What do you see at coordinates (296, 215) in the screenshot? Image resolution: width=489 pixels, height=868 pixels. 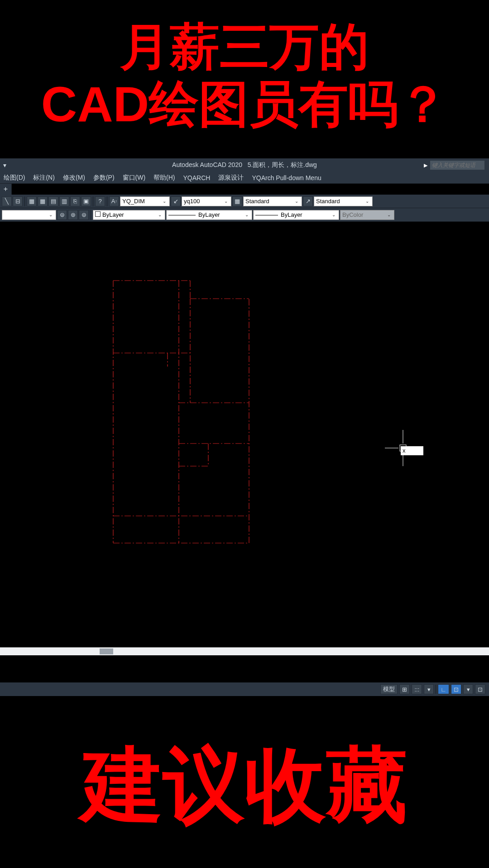 I see `lineweight-select: ByLayer⌄` at bounding box center [296, 215].